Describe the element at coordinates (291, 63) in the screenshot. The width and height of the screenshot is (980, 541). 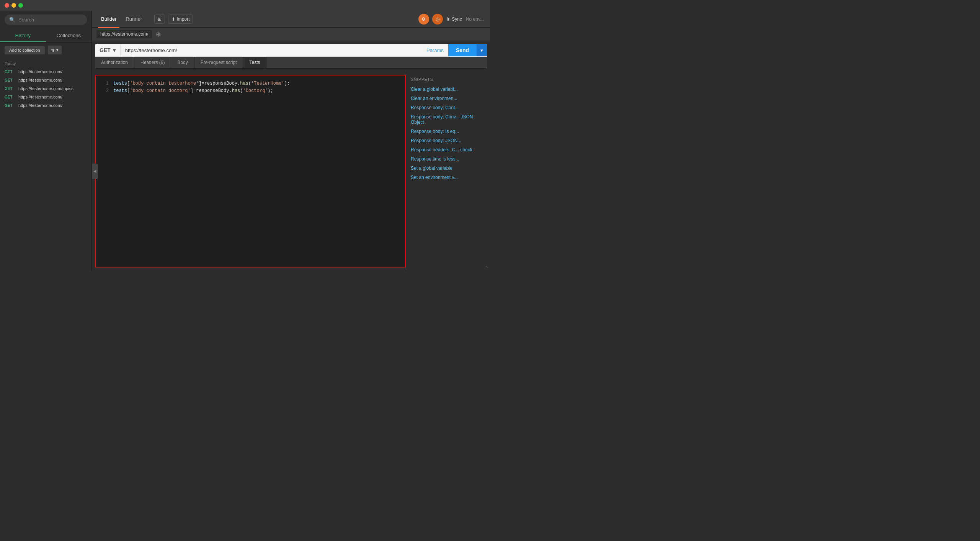
I see `request-tabs: Authorization Headers (6) Body Pre-reque…` at that location.